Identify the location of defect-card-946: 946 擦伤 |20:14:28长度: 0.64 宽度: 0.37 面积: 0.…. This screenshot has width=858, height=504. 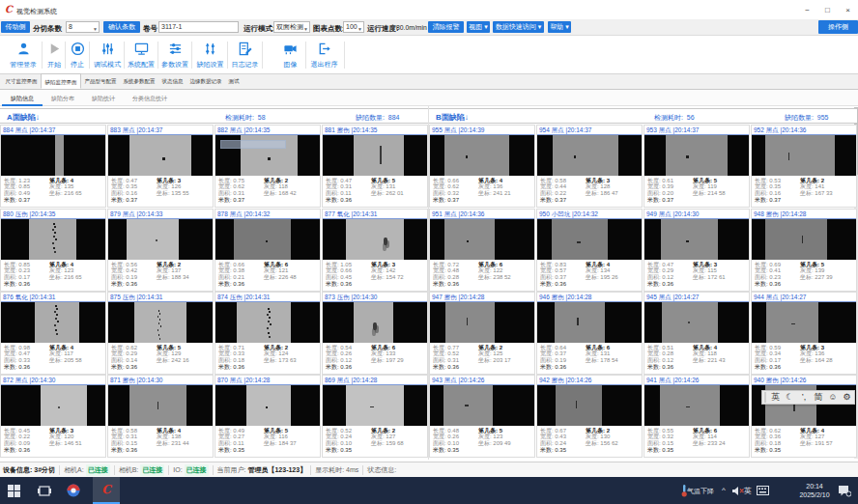
(589, 333).